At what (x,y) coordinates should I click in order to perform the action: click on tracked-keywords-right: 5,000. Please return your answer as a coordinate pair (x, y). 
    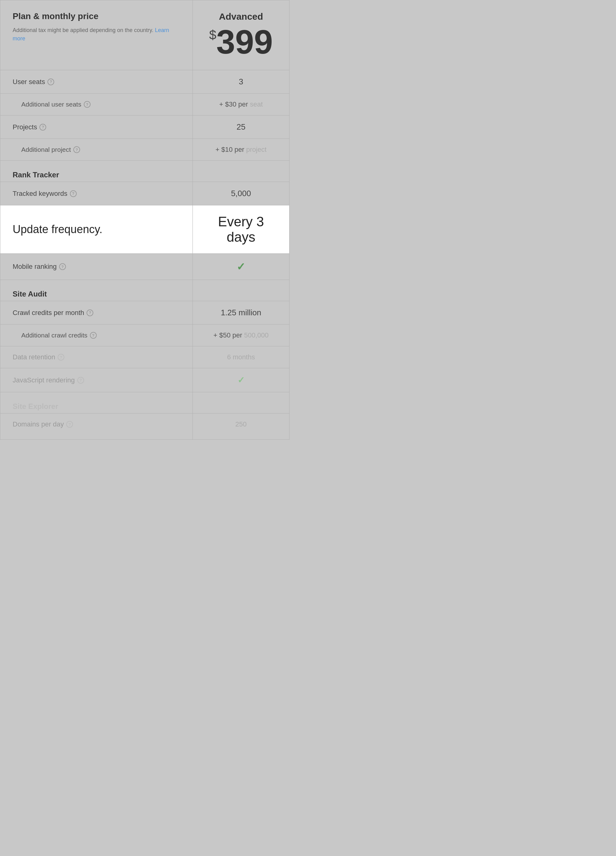
    Looking at the image, I should click on (241, 194).